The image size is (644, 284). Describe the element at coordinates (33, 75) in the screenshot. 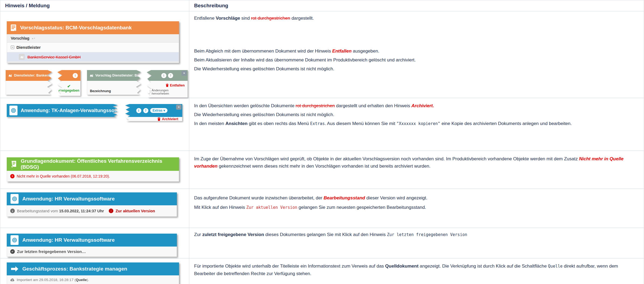

I see `card-title: Dienstleister: BankenServic` at that location.